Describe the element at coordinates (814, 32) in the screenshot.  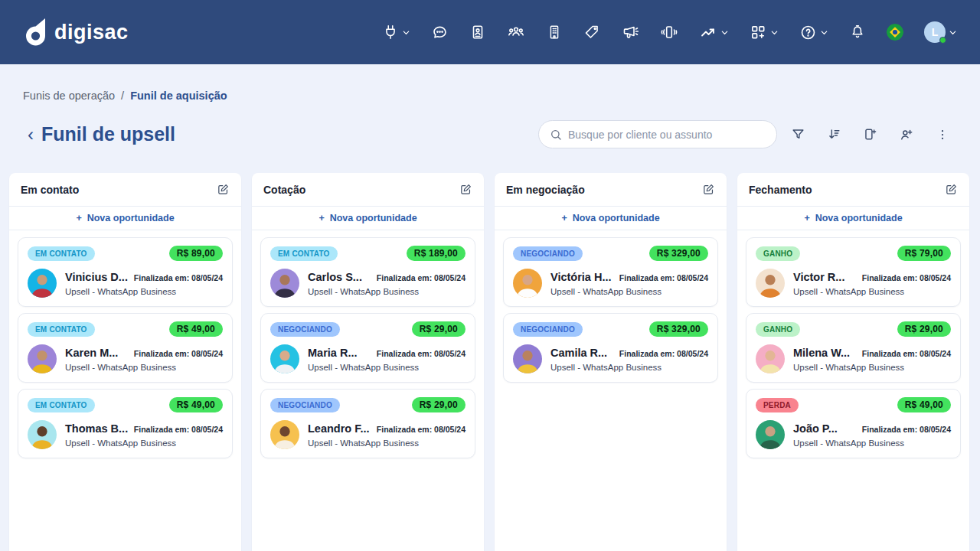
I see `help-icon` at that location.